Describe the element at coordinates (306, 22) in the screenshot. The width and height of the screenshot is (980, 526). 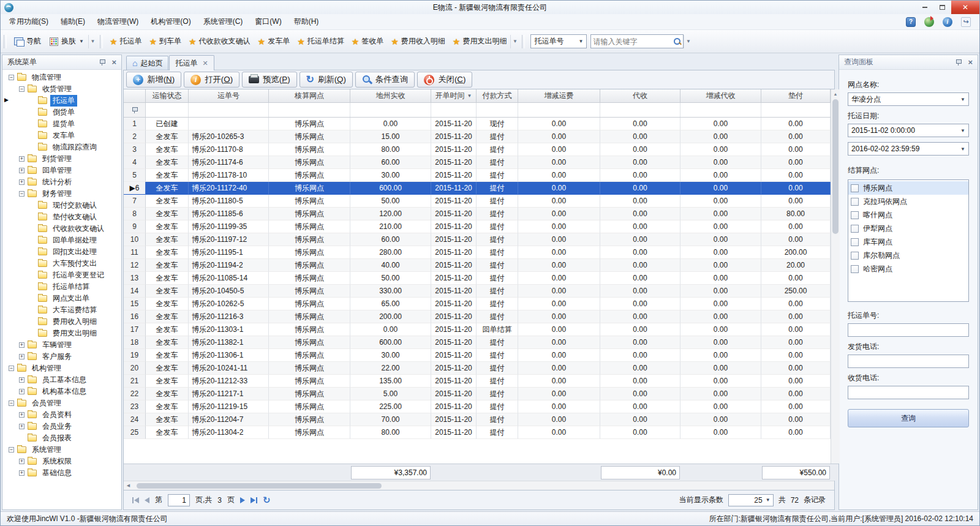
I see `menu-item: 帮助(H)` at that location.